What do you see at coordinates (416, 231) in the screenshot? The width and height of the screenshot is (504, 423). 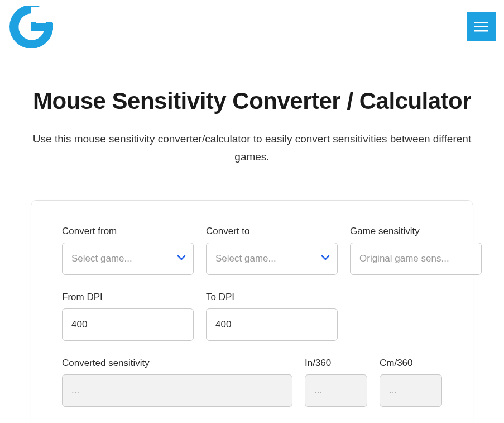 I see `game-sensitivity-label: Game sensitivity` at bounding box center [416, 231].